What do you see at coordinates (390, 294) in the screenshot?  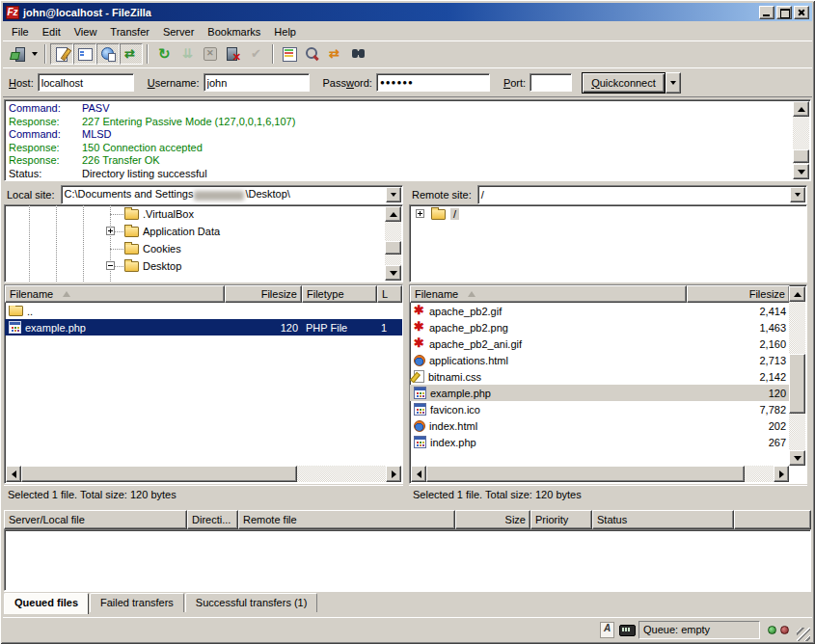 I see `column-header-lastmodified: L` at bounding box center [390, 294].